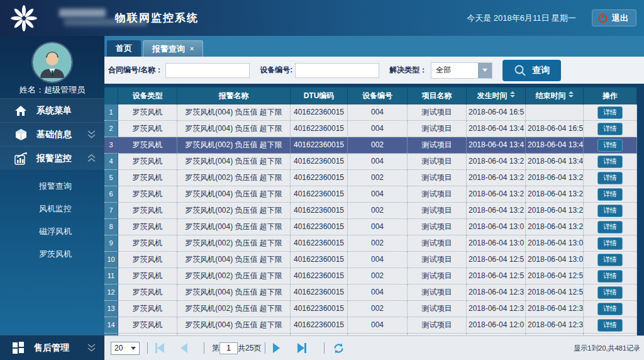 The width and height of the screenshot is (644, 360). What do you see at coordinates (371, 194) in the screenshot?
I see `table-row: 6罗茨风机罗茨风机(004) 负压值 超下限401622360015004测试项…` at bounding box center [371, 194].